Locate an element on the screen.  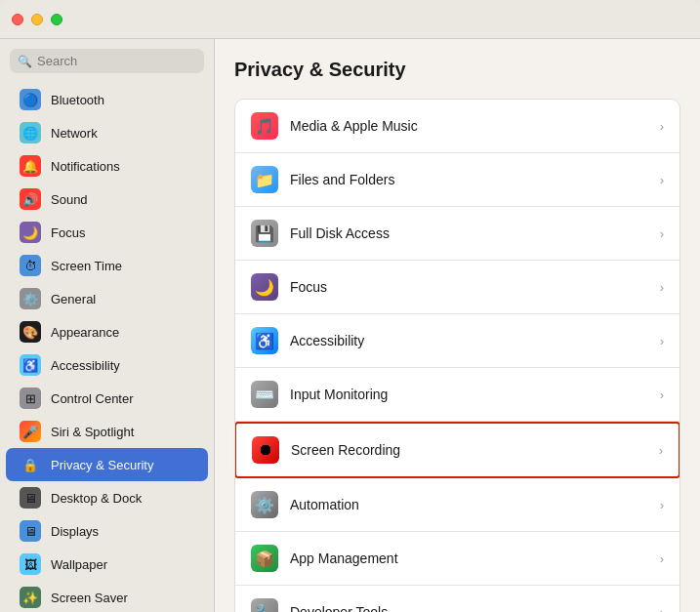
focus-settings-icon: 🌙 is located at coordinates (265, 287).